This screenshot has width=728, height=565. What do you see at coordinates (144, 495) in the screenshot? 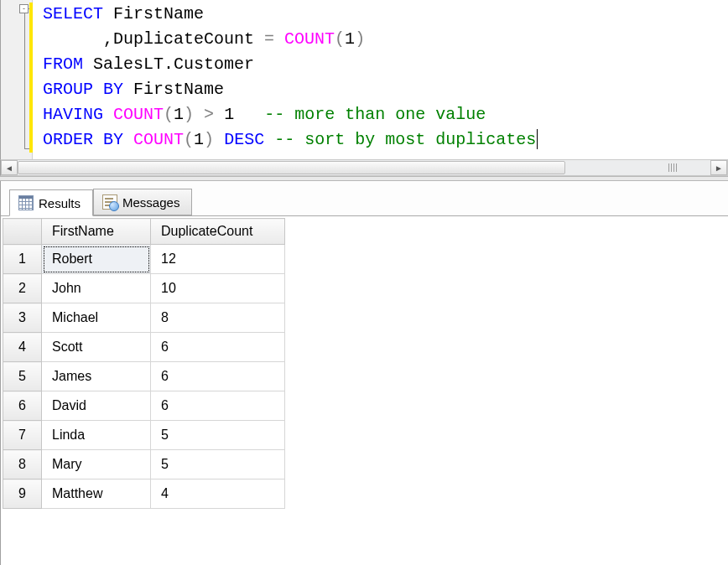
I see `table-row: 9 Matthew 4` at bounding box center [144, 495].